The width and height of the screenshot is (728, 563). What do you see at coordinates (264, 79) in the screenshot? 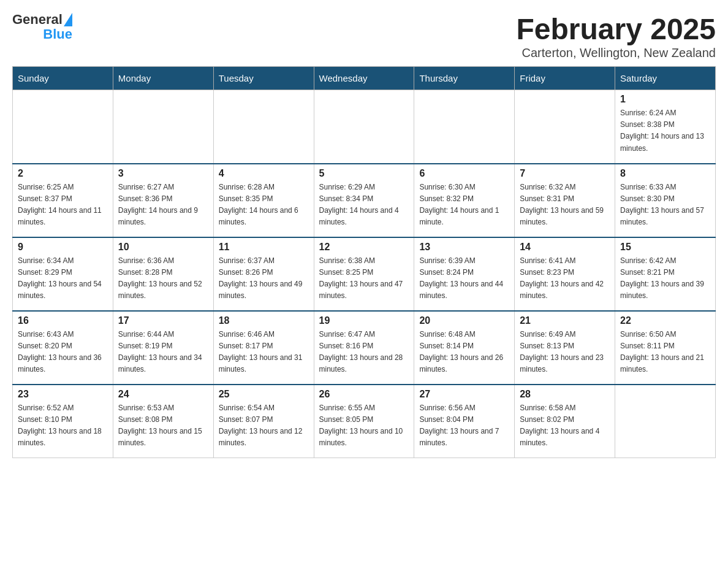
I see `header-tuesday: Tuesday` at bounding box center [264, 79].